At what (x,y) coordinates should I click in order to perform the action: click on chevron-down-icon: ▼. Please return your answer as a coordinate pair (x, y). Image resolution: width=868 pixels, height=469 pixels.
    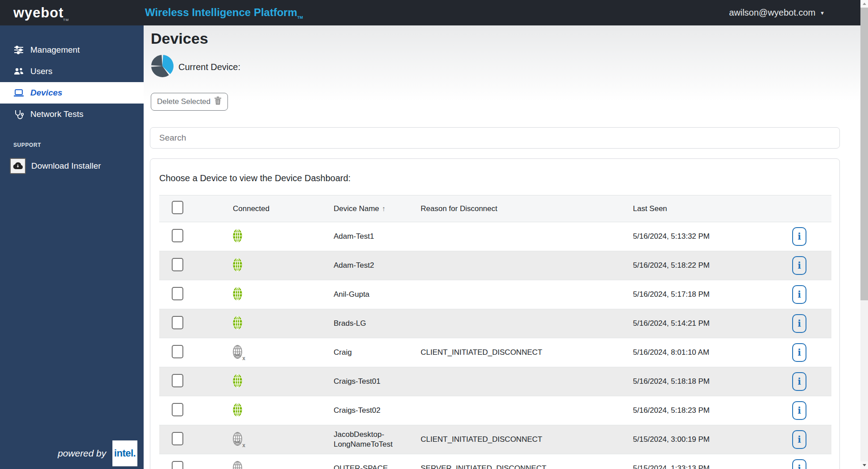
    Looking at the image, I should click on (823, 13).